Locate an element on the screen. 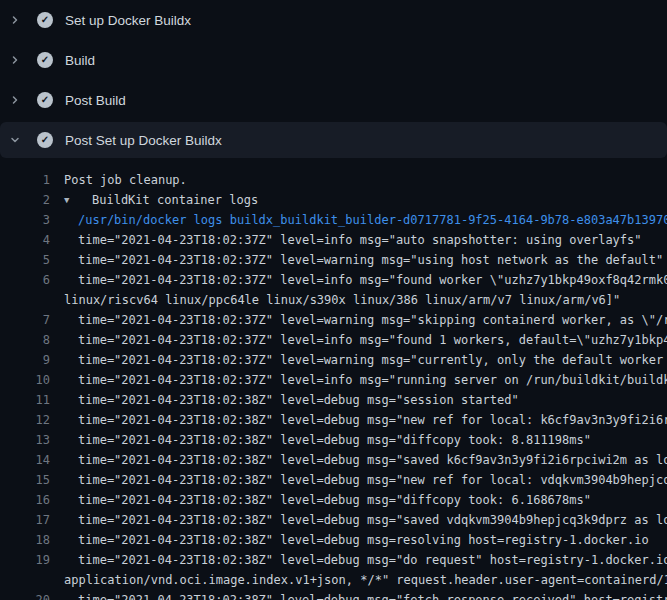 The image size is (667, 600). log-line-number: 14 is located at coordinates (25, 460).